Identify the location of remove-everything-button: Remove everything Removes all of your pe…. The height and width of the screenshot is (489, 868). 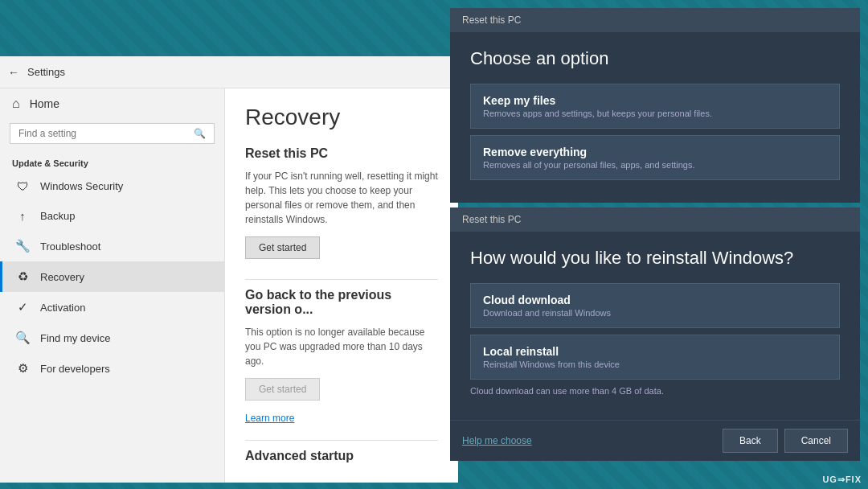
(655, 158).